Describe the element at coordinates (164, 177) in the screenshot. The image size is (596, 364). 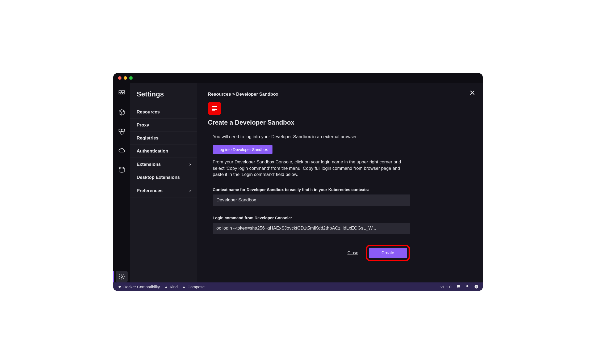
I see `sidebar-item-desktop-extensions: Desktop Extensions` at that location.